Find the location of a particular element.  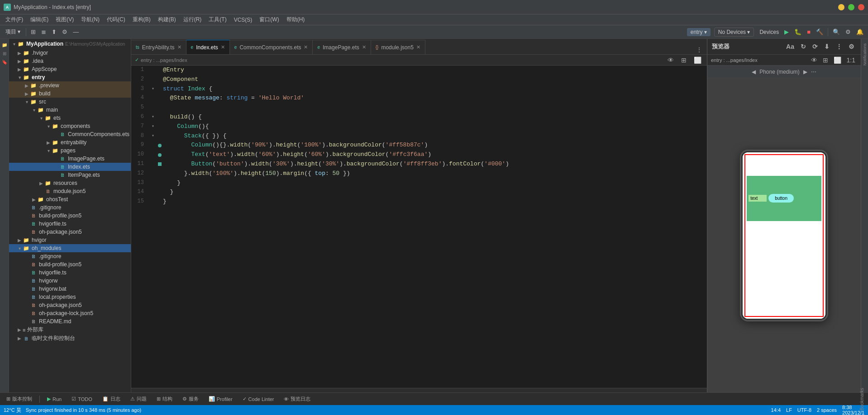

collapse-btn: — is located at coordinates (76, 32).